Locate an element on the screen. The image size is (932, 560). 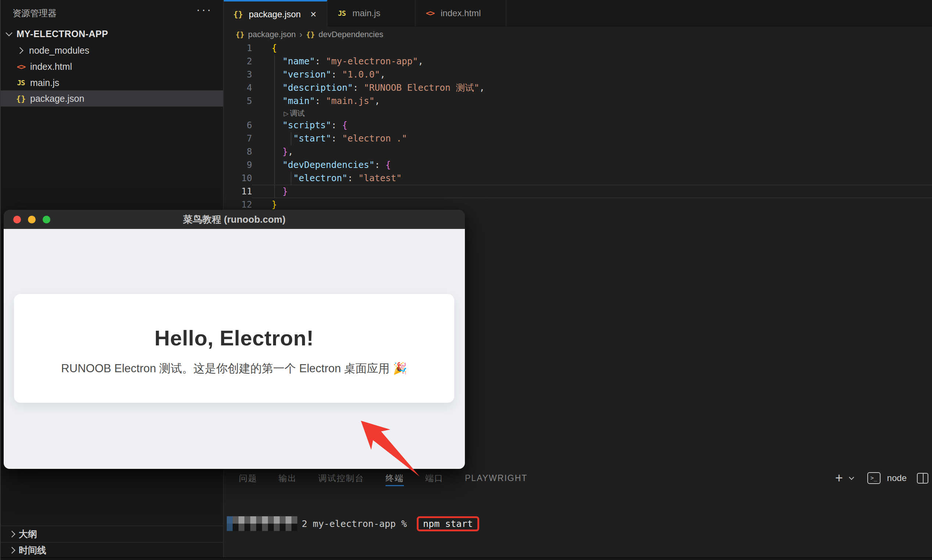
electron-title-bar: 菜鸟教程 (runoob.com) is located at coordinates (234, 220).